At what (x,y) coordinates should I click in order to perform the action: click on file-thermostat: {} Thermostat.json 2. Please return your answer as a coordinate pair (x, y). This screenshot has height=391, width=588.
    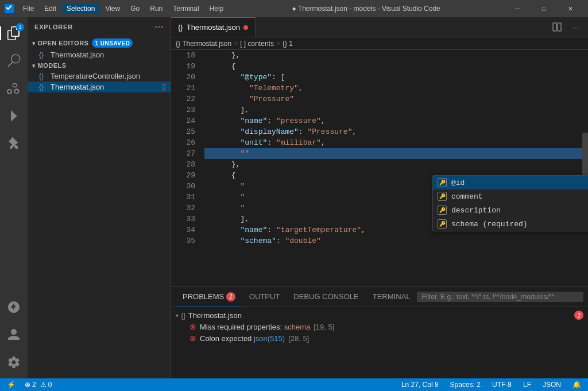
    Looking at the image, I should click on (99, 87).